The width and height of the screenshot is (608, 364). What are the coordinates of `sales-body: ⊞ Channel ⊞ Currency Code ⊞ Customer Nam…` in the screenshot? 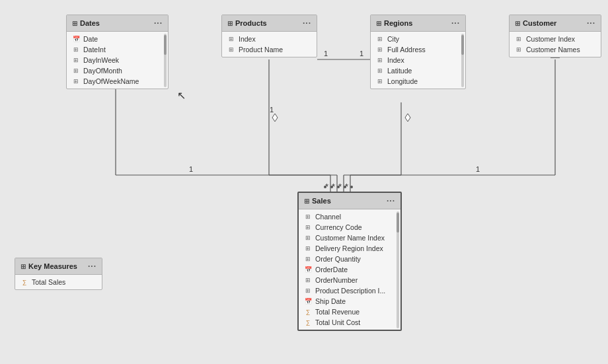 It's located at (350, 270).